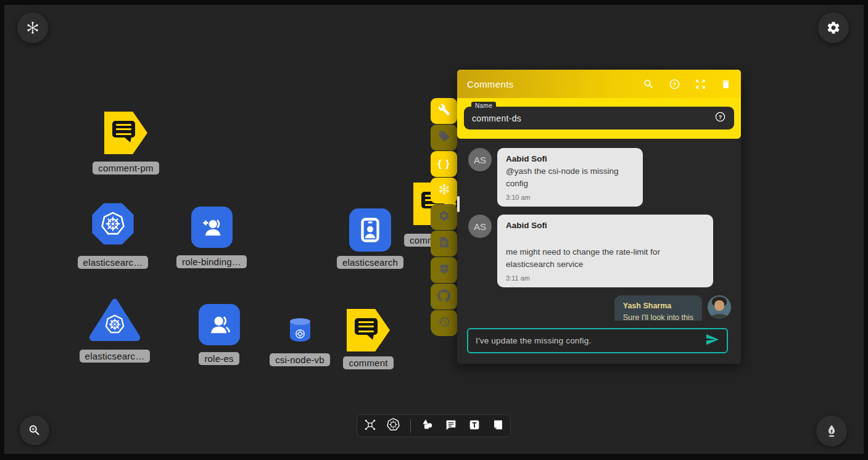 This screenshot has height=460, width=868. Describe the element at coordinates (597, 340) in the screenshot. I see `comment-input-box` at that location.